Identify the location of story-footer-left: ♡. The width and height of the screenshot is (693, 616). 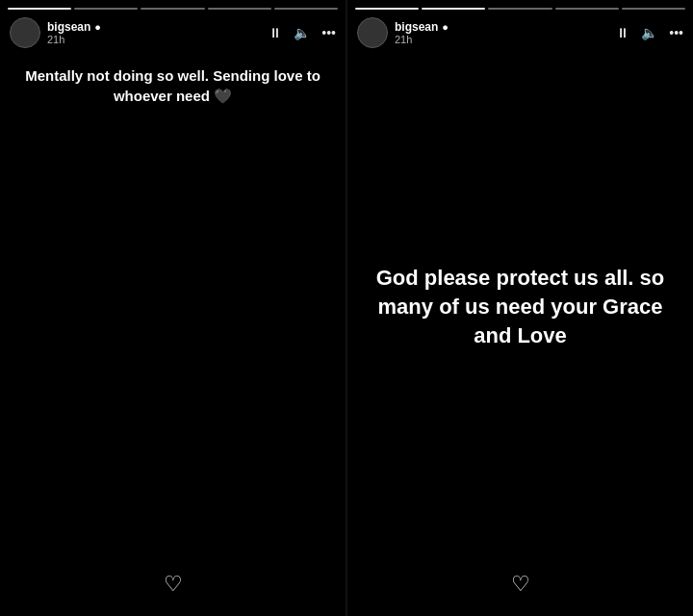
(173, 587).